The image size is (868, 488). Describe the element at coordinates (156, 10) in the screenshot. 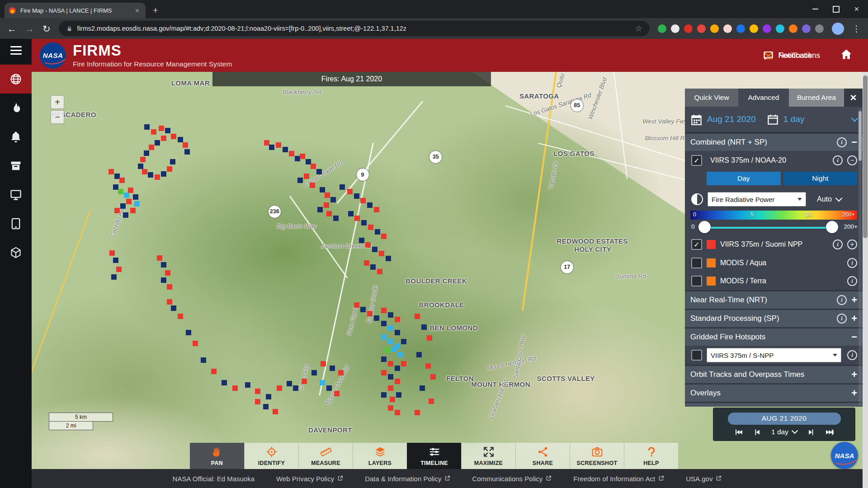

I see `new-tab-button` at that location.